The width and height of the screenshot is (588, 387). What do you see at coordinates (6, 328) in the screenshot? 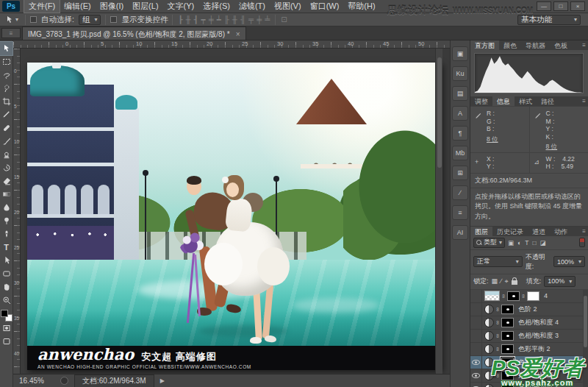
I see `quick-mask-button` at bounding box center [6, 328].